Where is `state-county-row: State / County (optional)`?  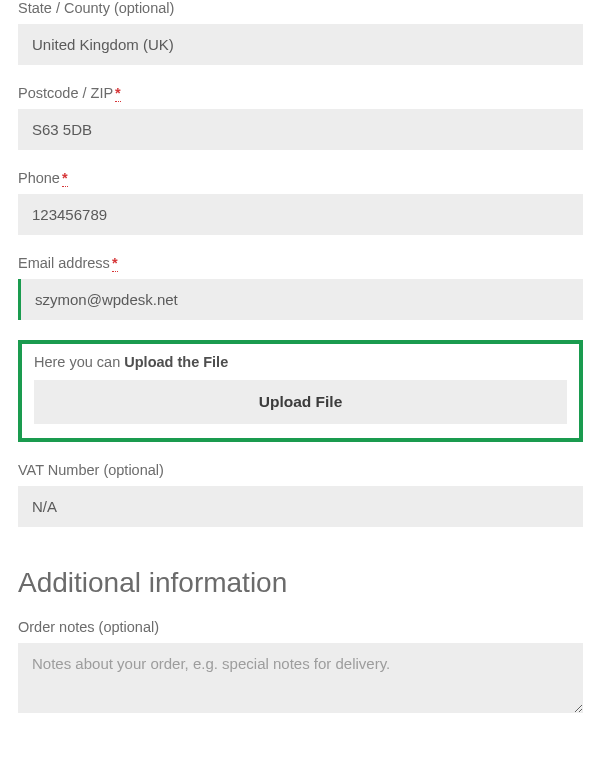
state-county-row: State / County (optional) is located at coordinates (300, 32).